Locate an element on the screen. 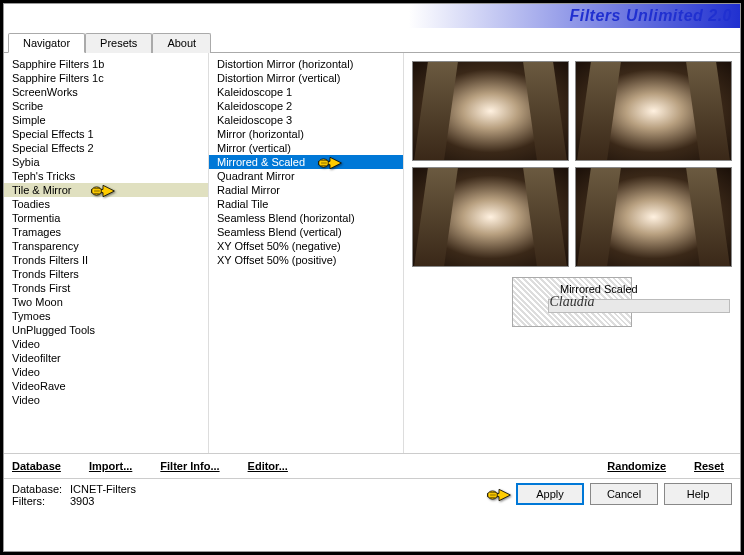  category-item: Tile & Mirror is located at coordinates (106, 190).